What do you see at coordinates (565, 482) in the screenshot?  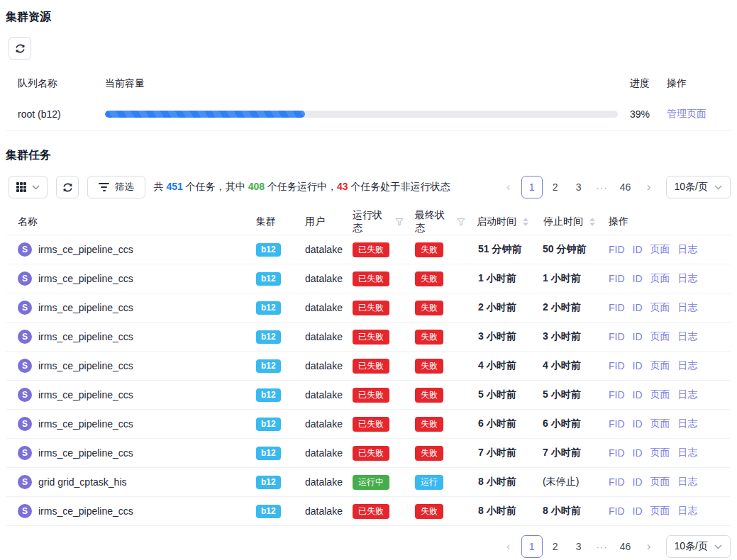 I see `stop-time: (未停止)` at bounding box center [565, 482].